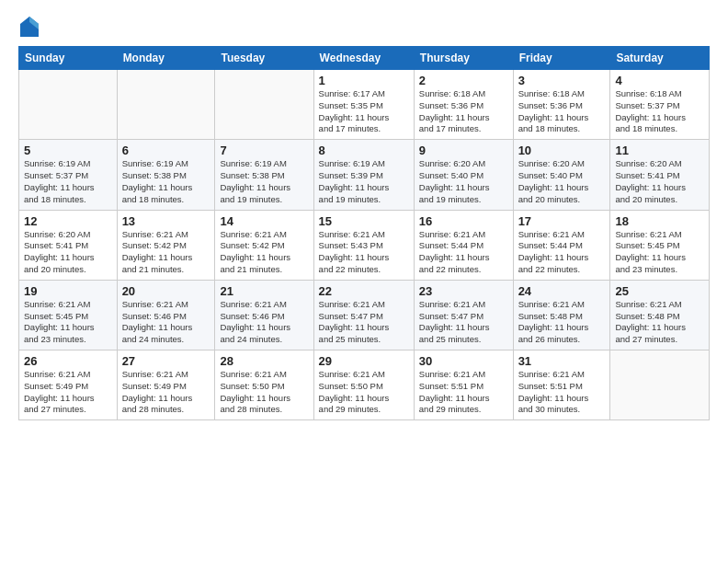 The image size is (728, 563). What do you see at coordinates (364, 385) in the screenshot?
I see `day-cell-29: 29Sunrise: 6:21 AM Sunset: 5:50 PM Dayli…` at bounding box center [364, 385].